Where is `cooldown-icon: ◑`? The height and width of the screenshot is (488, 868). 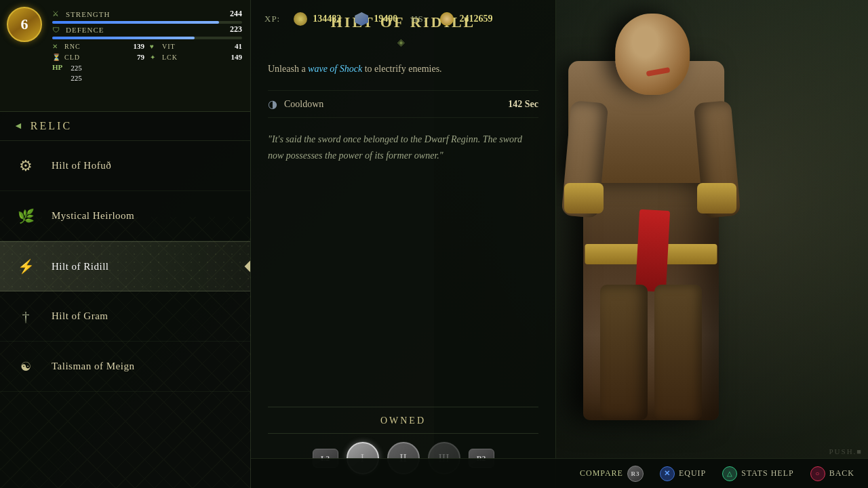
cooldown-icon: ◑ is located at coordinates (273, 104).